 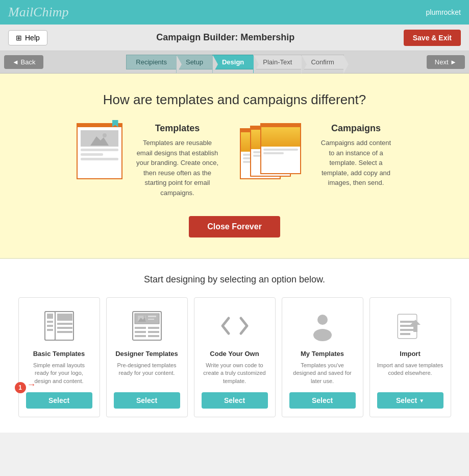 What do you see at coordinates (147, 358) in the screenshot?
I see `card-designer-templates: Designer Templates Pre-designed template…` at bounding box center [147, 358].